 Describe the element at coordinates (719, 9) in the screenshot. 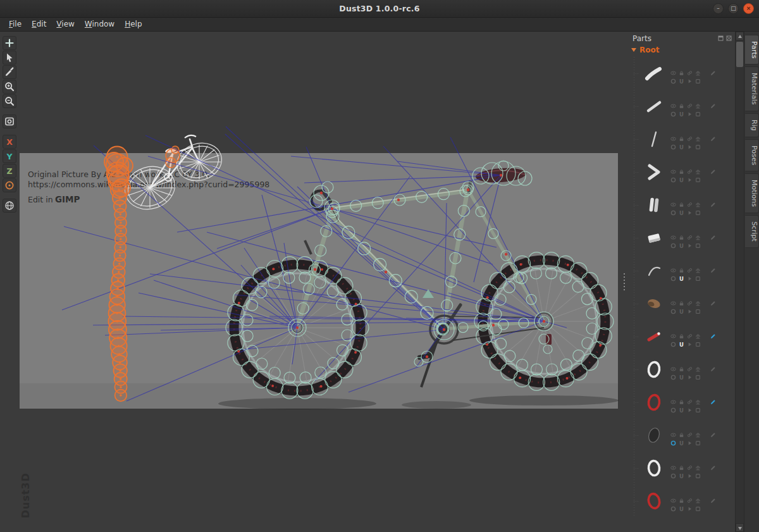

I see `minimize-button: –` at that location.